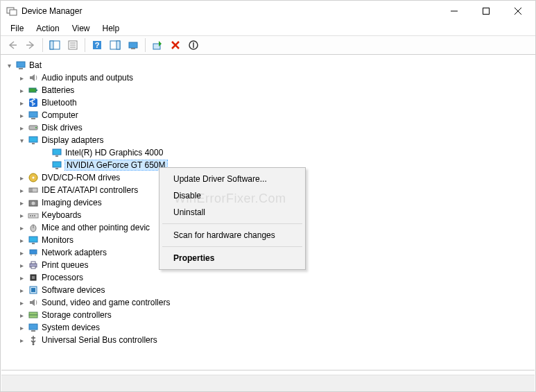 The height and width of the screenshot is (392, 536). I want to click on show-hide-console-tree-button, so click(55, 45).